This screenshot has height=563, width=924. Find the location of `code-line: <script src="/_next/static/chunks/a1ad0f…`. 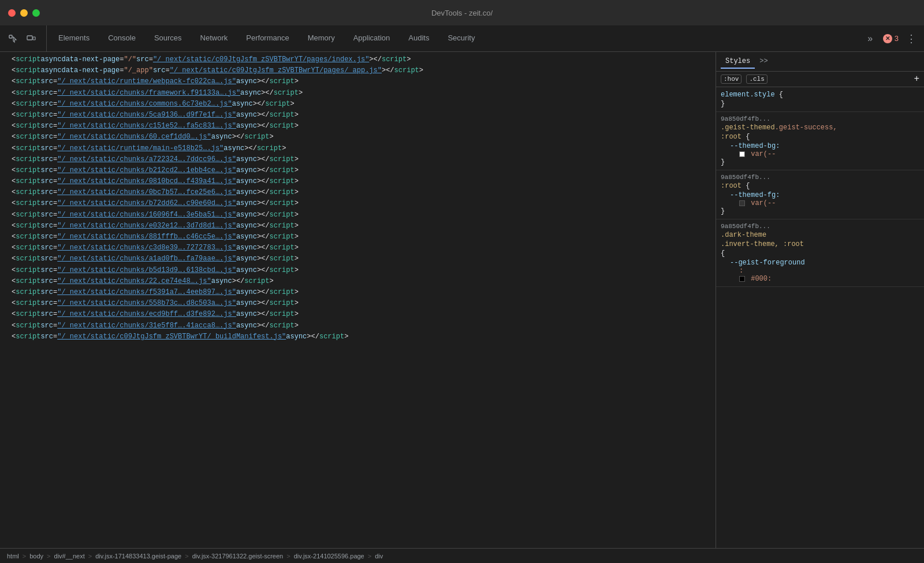

code-line: <script src="/_next/static/chunks/a1ad0f… is located at coordinates (358, 259).